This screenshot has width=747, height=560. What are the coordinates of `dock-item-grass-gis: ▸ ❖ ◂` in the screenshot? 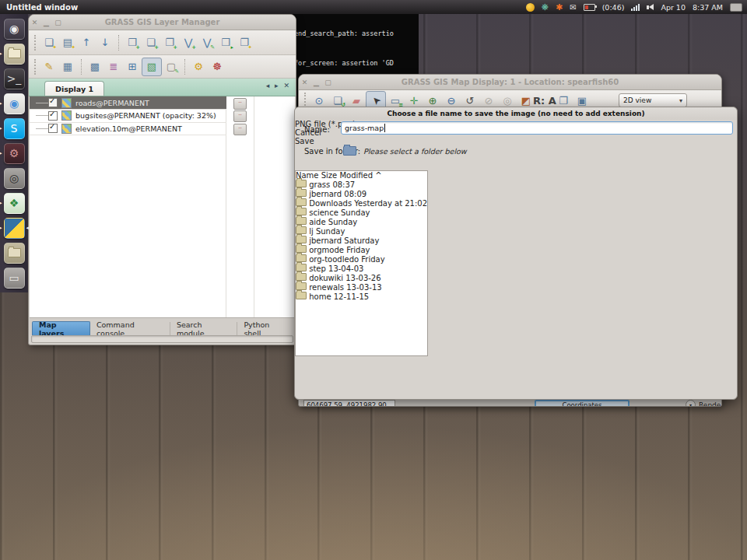 It's located at (14, 203).